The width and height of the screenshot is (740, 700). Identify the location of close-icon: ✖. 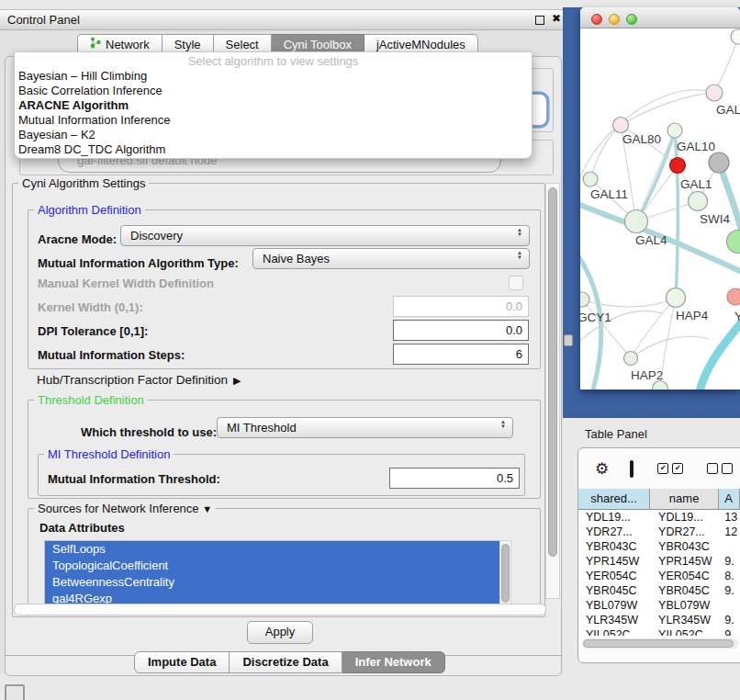
(556, 18).